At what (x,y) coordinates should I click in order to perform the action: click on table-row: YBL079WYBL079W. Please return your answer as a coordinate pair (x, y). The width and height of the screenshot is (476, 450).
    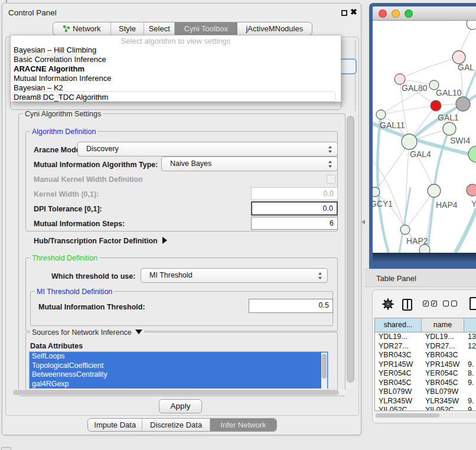
    Looking at the image, I should click on (425, 392).